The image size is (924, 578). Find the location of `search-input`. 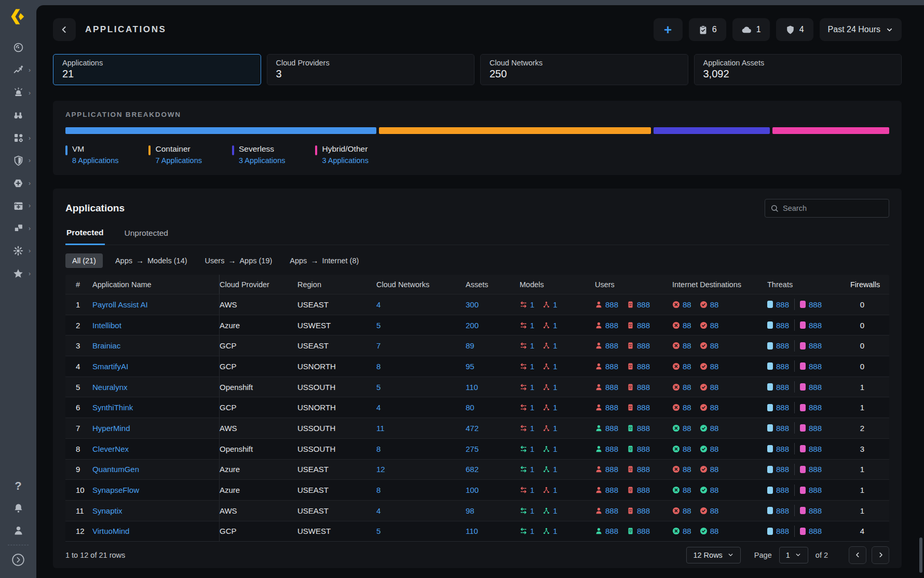

search-input is located at coordinates (833, 208).